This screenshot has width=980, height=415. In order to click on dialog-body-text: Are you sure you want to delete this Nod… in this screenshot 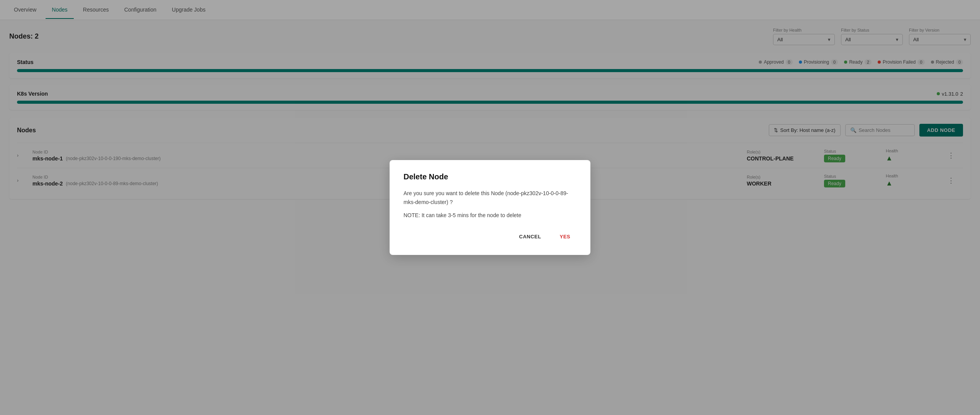, I will do `click(486, 197)`.